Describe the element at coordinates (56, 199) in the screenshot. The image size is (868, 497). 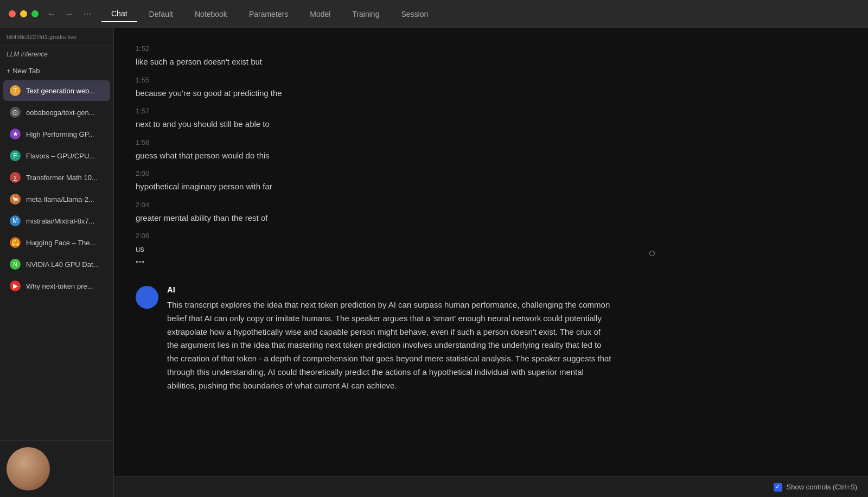
I see `sidebar-item-meta-llama: 🦙 meta-llama/Llama-2...` at that location.